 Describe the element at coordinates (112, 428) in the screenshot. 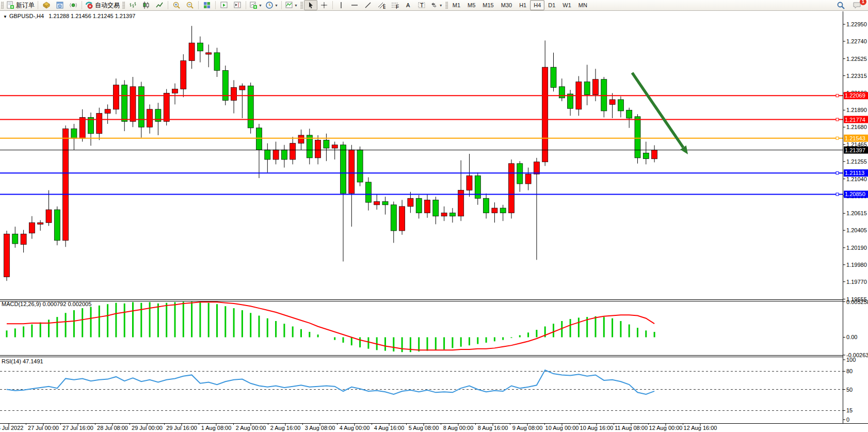

I see `svg-text: 28 Jul 08:00` at that location.